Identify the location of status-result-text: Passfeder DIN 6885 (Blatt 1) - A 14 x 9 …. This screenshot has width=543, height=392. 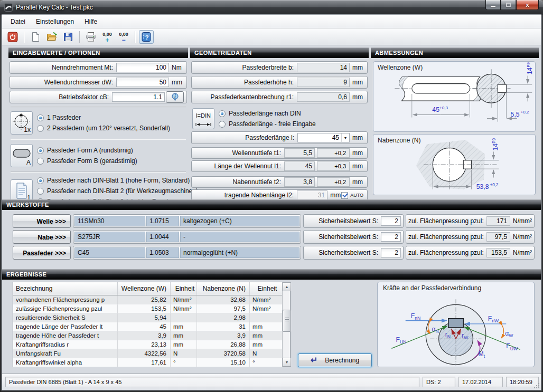
(212, 382).